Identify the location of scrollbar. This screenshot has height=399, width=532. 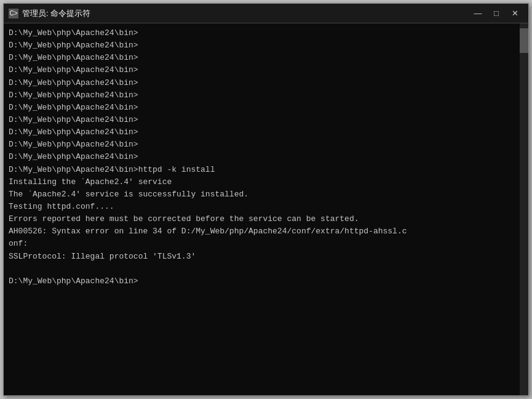
(524, 209).